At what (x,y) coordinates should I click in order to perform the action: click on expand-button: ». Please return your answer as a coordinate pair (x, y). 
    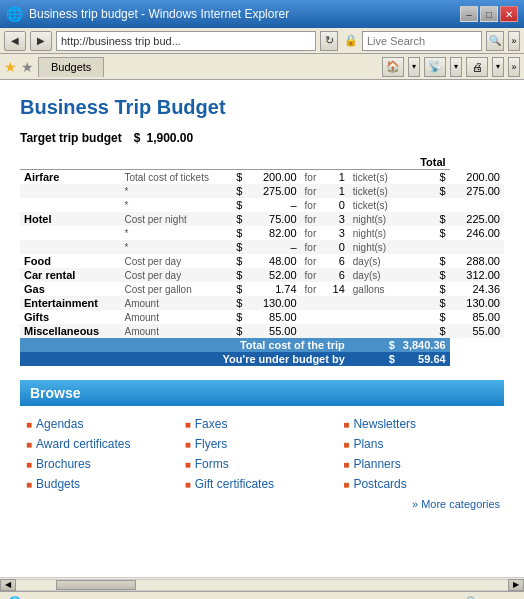
    Looking at the image, I should click on (514, 41).